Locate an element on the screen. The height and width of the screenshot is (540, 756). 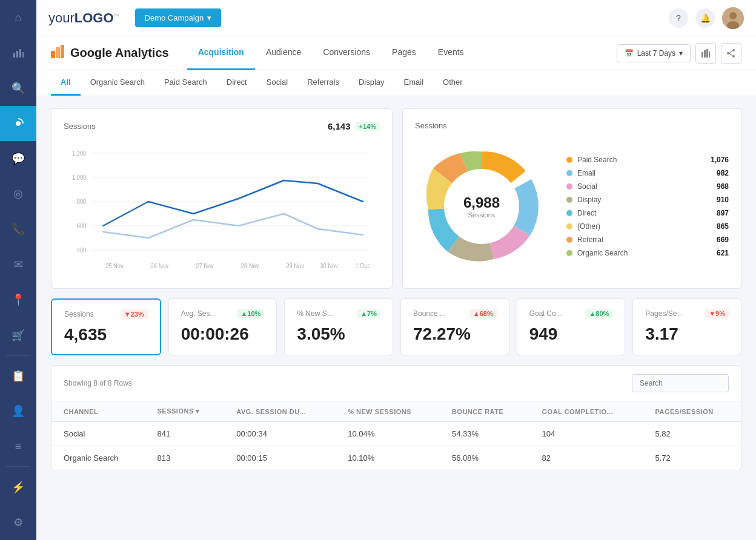
metric-goal-completions: Goal Co... ▲80% 949 is located at coordinates (571, 327).